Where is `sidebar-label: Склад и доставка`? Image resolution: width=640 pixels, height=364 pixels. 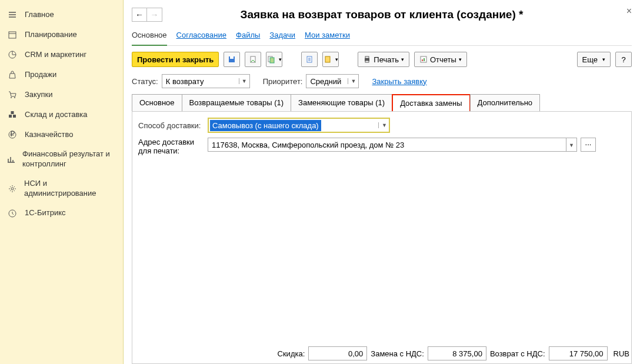
sidebar-label: Склад и доставка is located at coordinates (56, 115).